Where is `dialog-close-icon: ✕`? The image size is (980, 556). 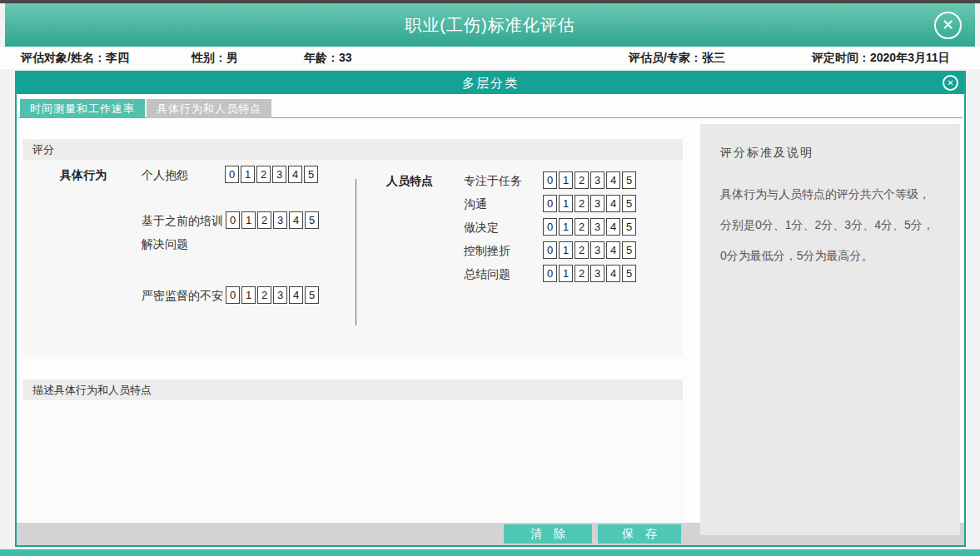 dialog-close-icon: ✕ is located at coordinates (951, 83).